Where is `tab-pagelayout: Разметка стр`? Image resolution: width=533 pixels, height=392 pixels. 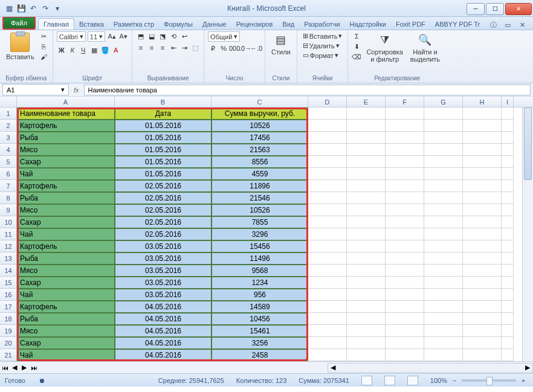 tab-pagelayout: Разметка стр is located at coordinates (134, 24).